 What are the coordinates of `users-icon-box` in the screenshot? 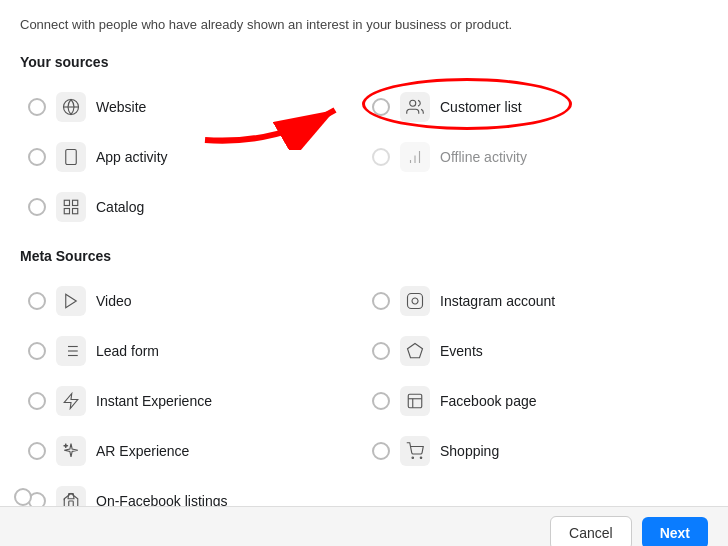 It's located at (415, 107).